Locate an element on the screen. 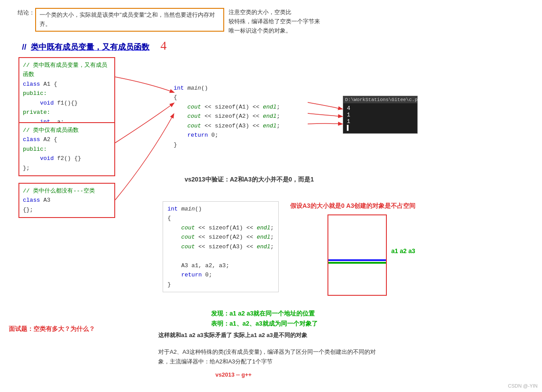 This screenshot has height=392, width=542. terminal-line3: 1 is located at coordinates (380, 121).